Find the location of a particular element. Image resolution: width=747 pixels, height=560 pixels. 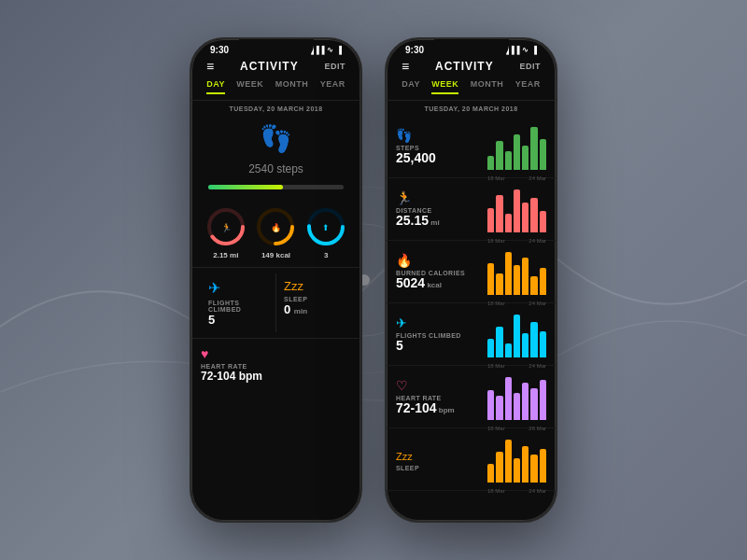

week-stat-row-2: 🔥 BURNED CALORIES 5024 kcal 18 Mar 24 Ma… is located at coordinates (471, 273).